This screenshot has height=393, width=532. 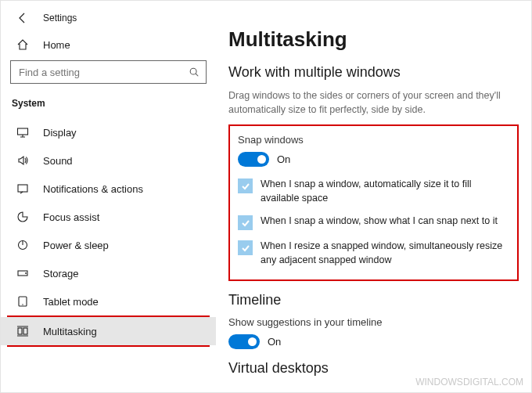 I want to click on section-heading-windows: Work with multiple windows, so click(x=374, y=72).